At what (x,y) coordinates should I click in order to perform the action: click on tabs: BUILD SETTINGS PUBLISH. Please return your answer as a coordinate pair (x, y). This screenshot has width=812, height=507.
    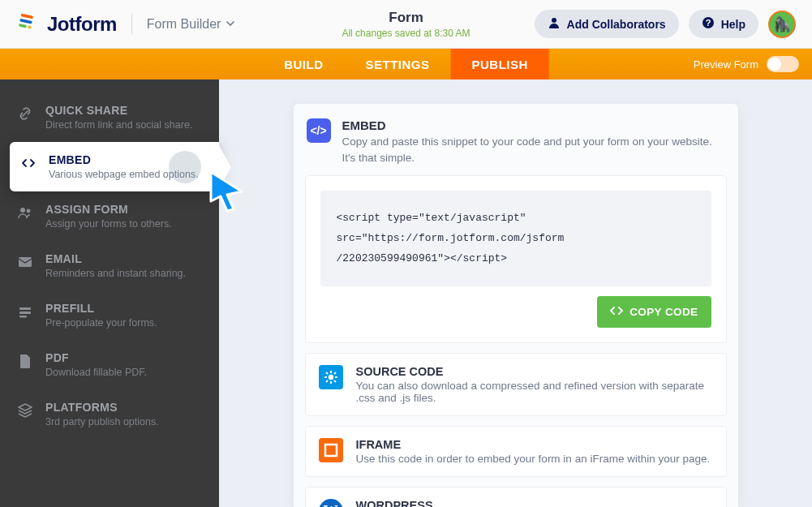
    Looking at the image, I should click on (406, 64).